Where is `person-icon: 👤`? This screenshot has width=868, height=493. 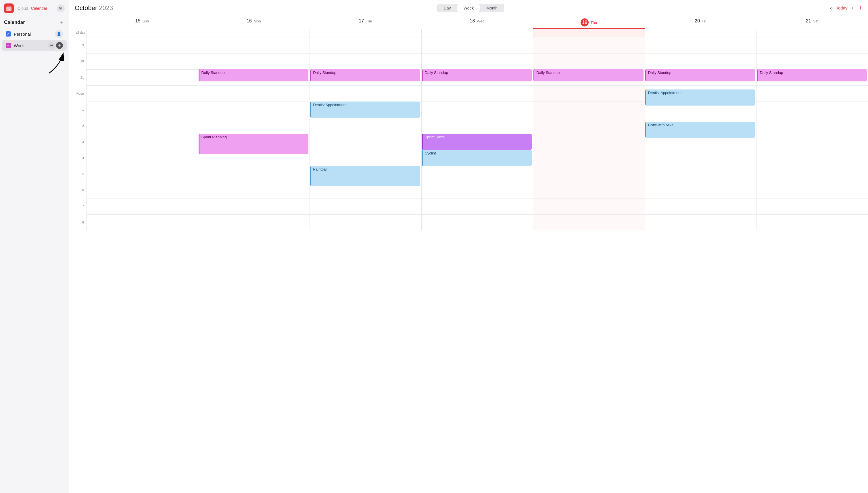
person-icon: 👤 is located at coordinates (59, 34).